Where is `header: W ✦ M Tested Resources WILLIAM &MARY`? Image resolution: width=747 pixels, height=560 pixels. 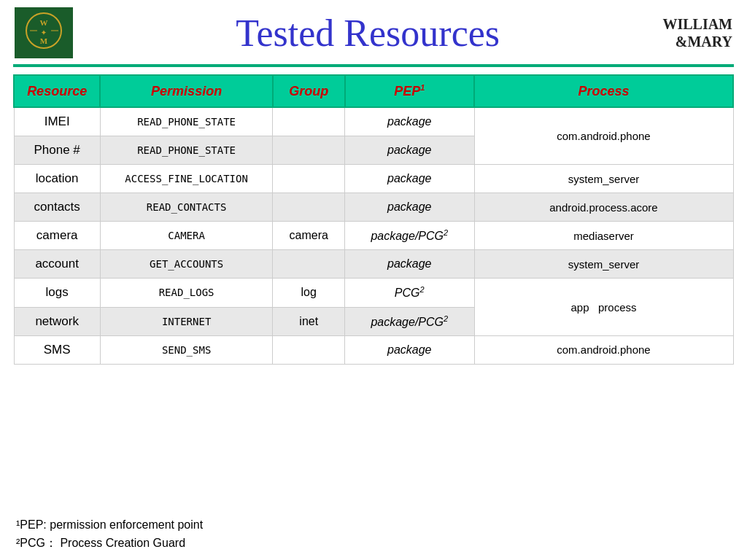 header: W ✦ M Tested Resources WILLIAM &MARY is located at coordinates (374, 29).